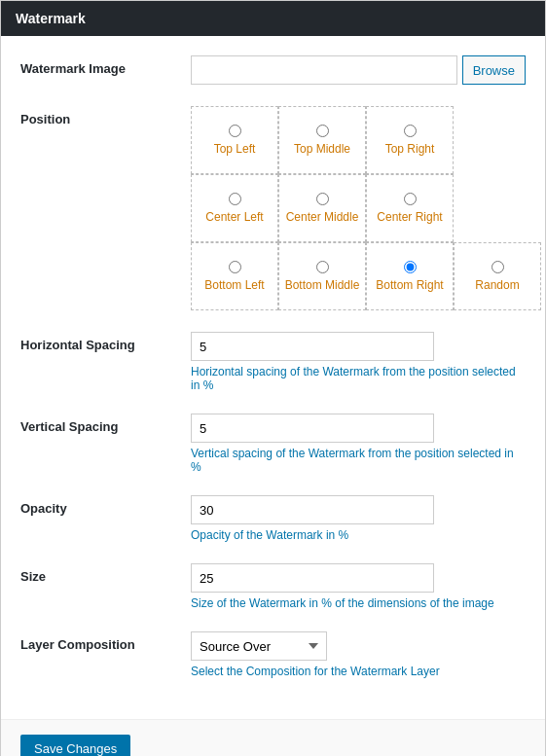 The width and height of the screenshot is (546, 756). I want to click on position-label-bottom-right: Bottom Right, so click(409, 285).